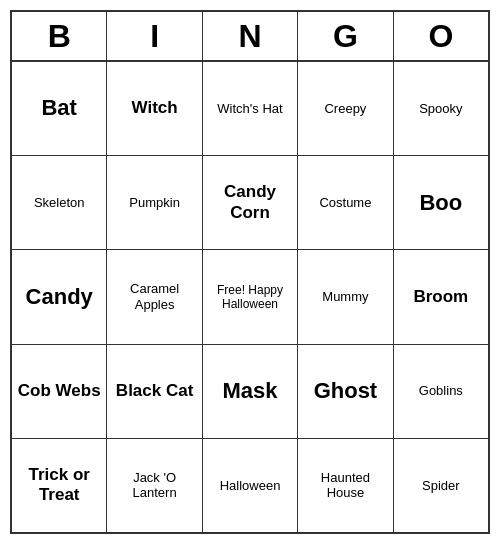 Image resolution: width=500 pixels, height=544 pixels. Describe the element at coordinates (441, 108) in the screenshot. I see `cell-0-4: Spooky` at that location.